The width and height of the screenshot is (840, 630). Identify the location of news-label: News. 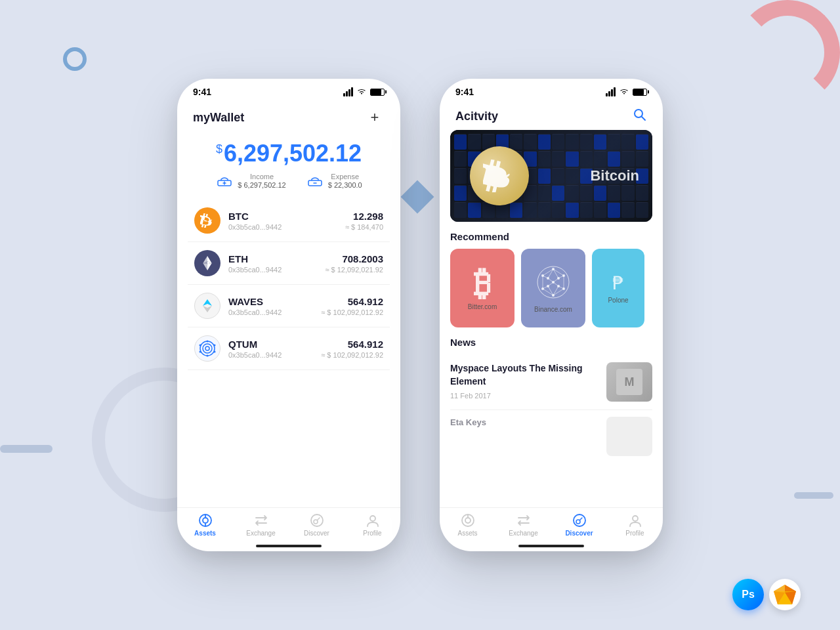
(551, 343).